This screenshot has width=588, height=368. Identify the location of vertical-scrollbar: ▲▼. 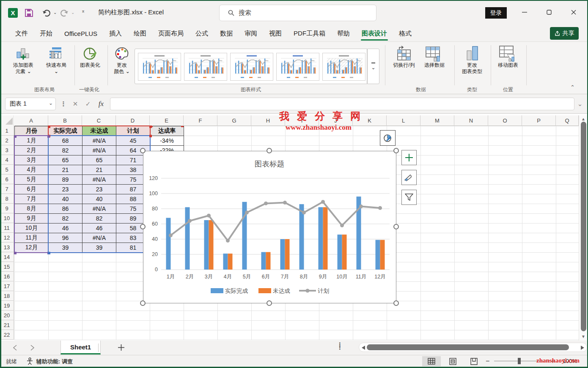
(583, 228).